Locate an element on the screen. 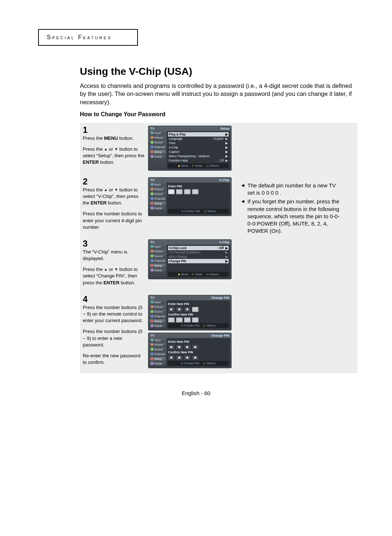  osd-screenshot-setup: TVSetup Input Picture Sound Channel Setu… is located at coordinates (190, 149).